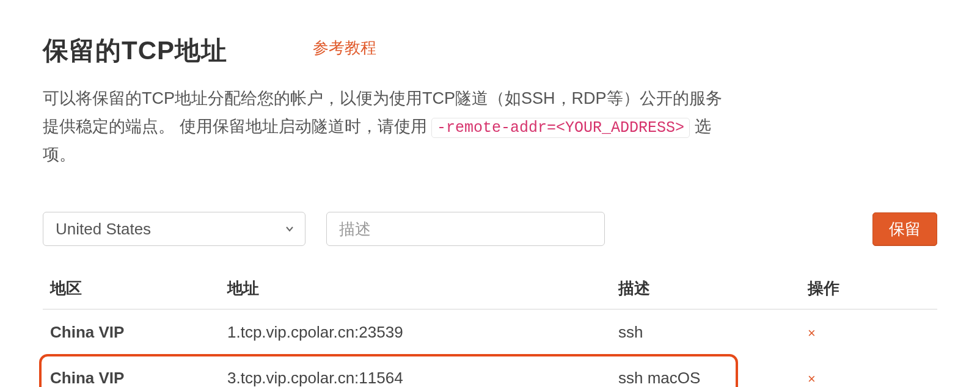 The width and height of the screenshot is (980, 387). What do you see at coordinates (345, 48) in the screenshot?
I see `tutorial-link: 参考教程` at bounding box center [345, 48].